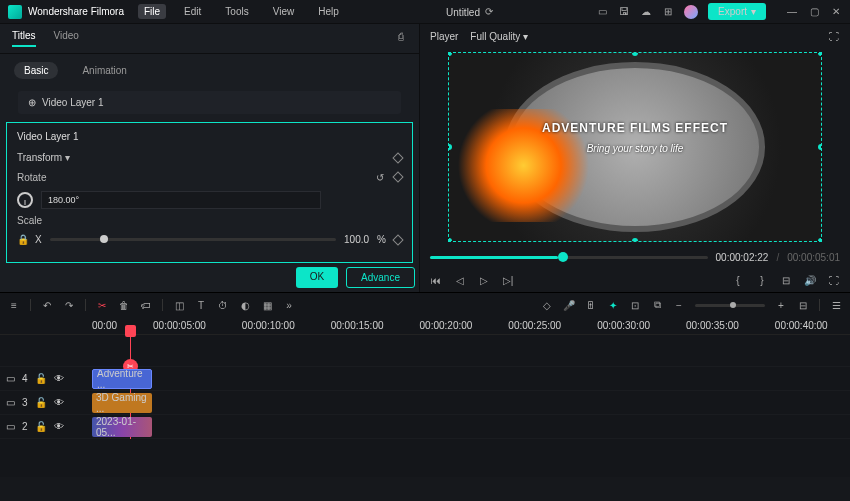 Image resolution: width=850 pixels, height=501 pixels. I want to click on clip-video: 2023-01-05..., so click(122, 427).